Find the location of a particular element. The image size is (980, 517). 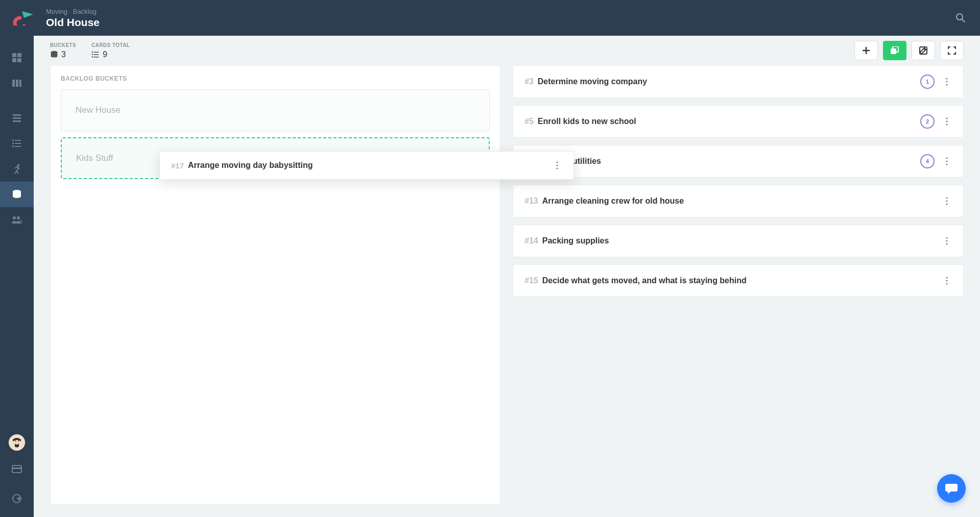

nav-tasks is located at coordinates (17, 143).